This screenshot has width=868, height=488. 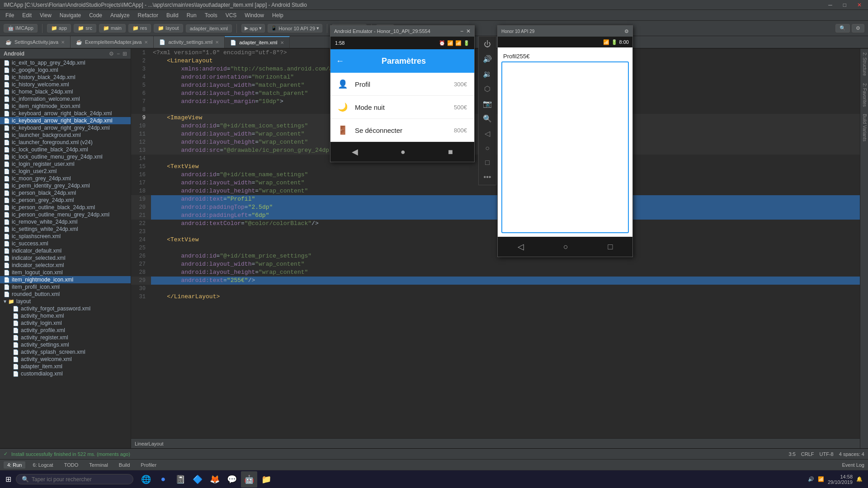 I want to click on file-activity-profile: 📄activity_profile.xml, so click(x=65, y=330).